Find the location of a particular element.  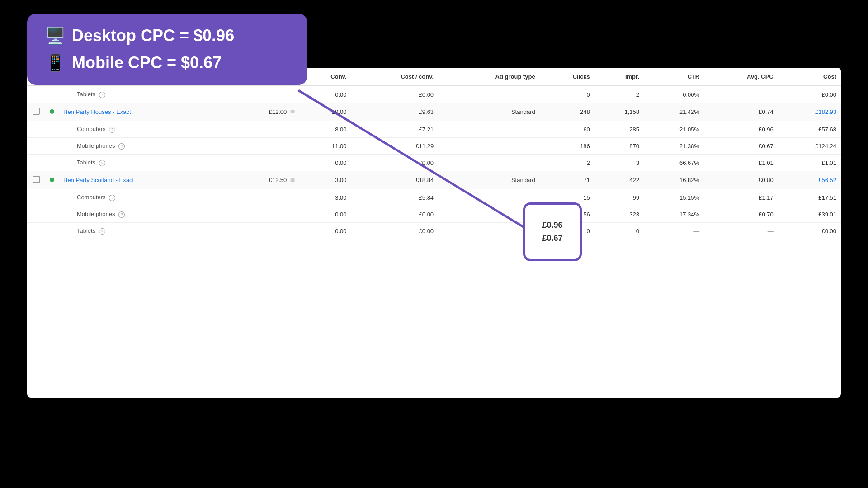

cell-cost: £57.68 is located at coordinates (809, 129).